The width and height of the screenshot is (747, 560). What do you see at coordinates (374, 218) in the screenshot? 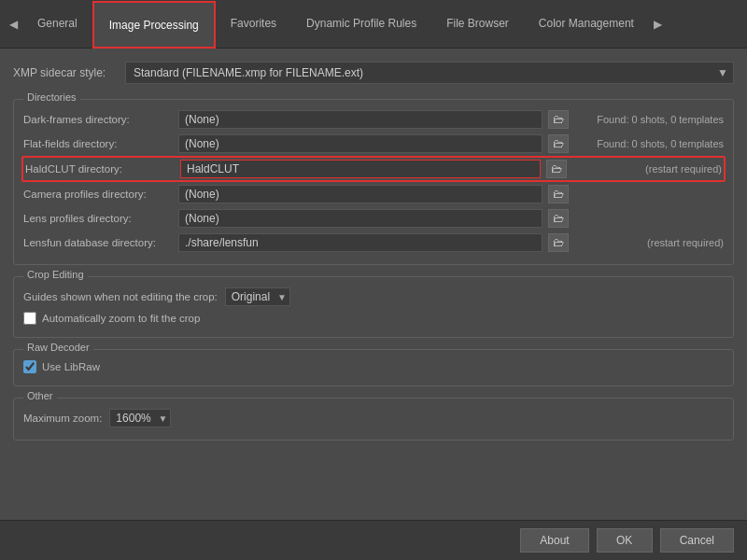
I see `dir-row-lens-profiles: Lens profiles directory: 🗁` at bounding box center [374, 218].